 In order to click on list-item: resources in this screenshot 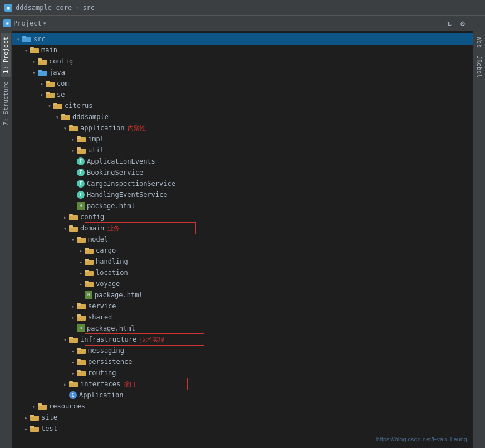, I will do `click(243, 406)`.